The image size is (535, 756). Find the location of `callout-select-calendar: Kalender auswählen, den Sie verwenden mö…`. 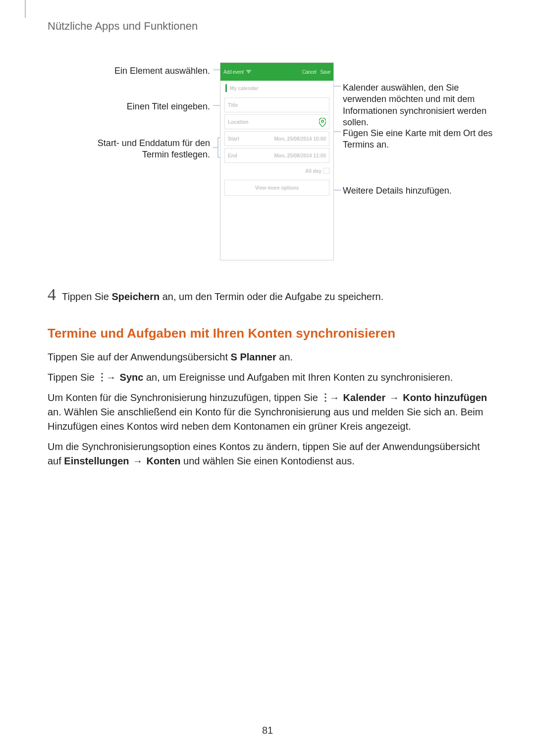

callout-select-calendar: Kalender auswählen, den Sie verwenden mö… is located at coordinates (420, 105).